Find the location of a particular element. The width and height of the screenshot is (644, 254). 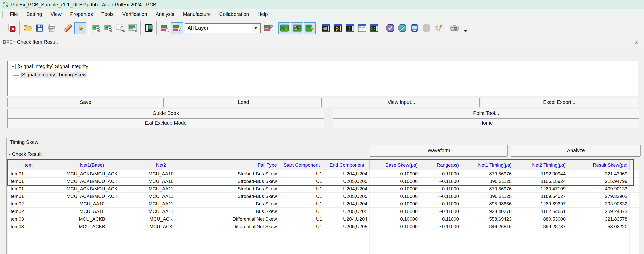

options-tools-button is located at coordinates (438, 28).